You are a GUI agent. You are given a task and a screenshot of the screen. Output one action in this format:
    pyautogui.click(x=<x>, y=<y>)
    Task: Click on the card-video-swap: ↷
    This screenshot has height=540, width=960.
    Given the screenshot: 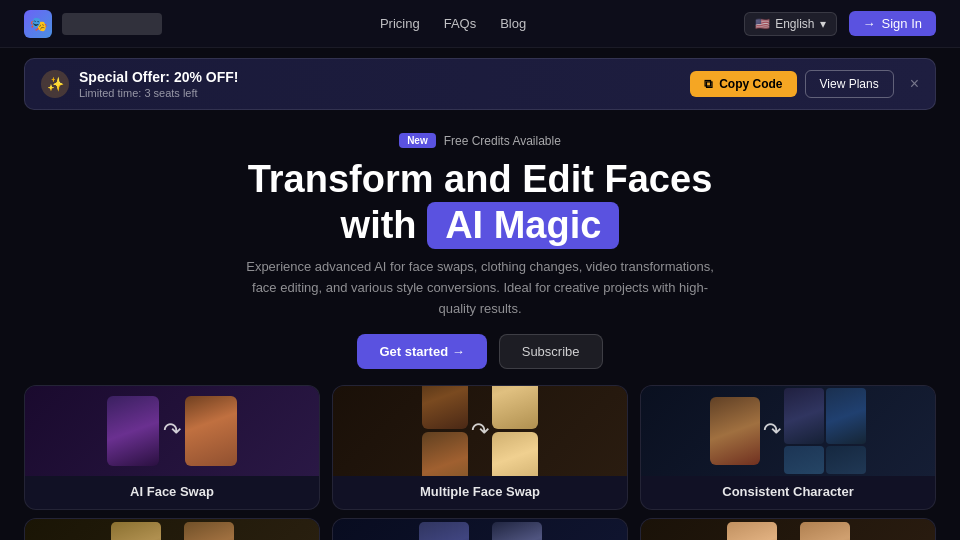 What is the action you would take?
    pyautogui.click(x=480, y=529)
    